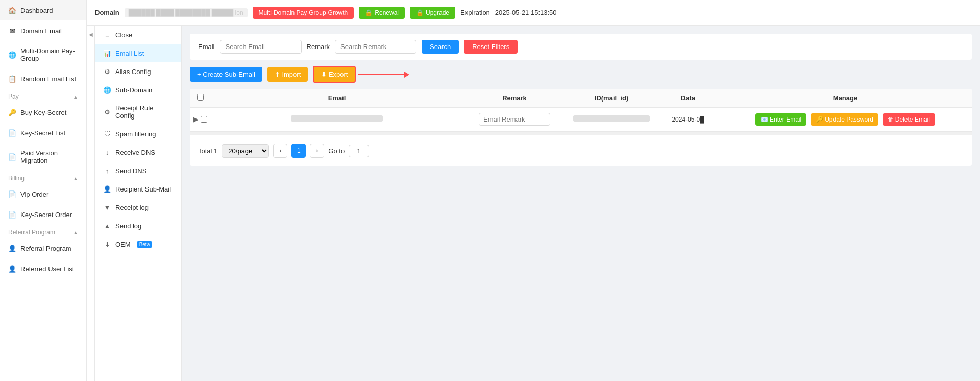  I want to click on email-search-input, so click(261, 47).